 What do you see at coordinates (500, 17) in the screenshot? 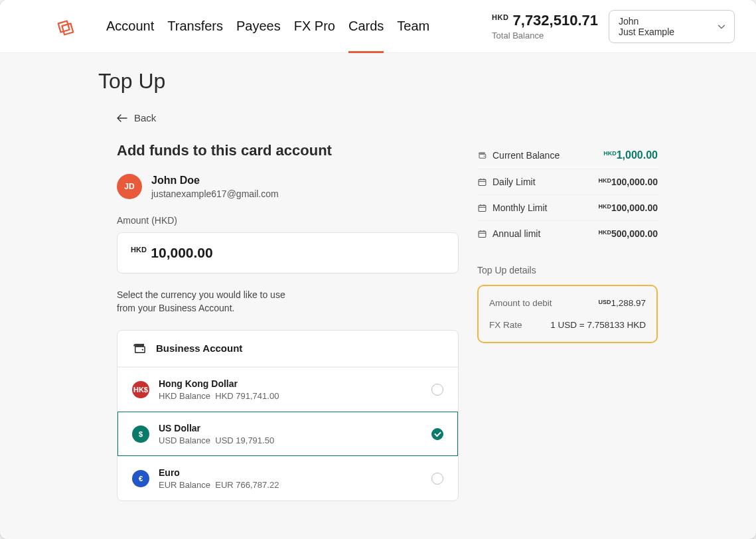
I see `balance-currency: HKD` at bounding box center [500, 17].